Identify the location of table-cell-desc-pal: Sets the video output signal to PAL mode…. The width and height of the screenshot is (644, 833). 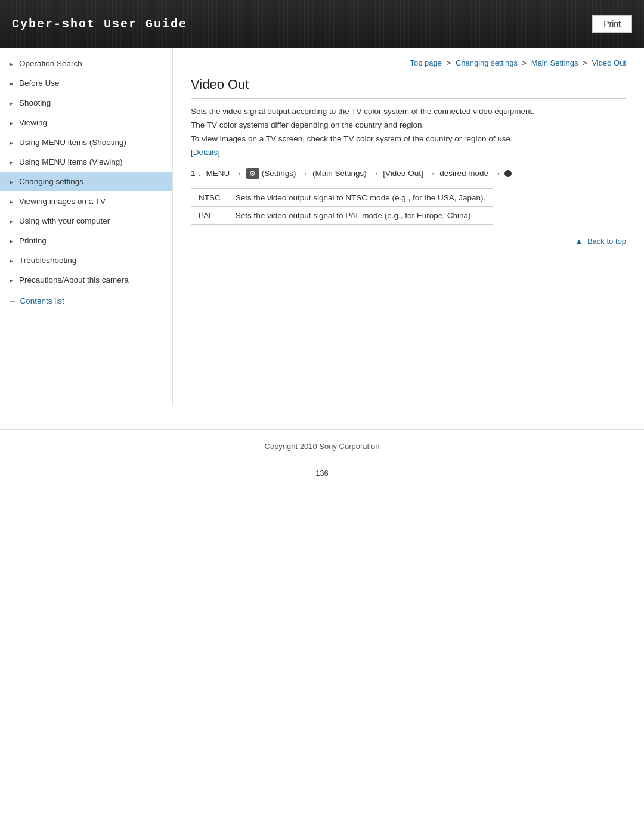
(360, 215).